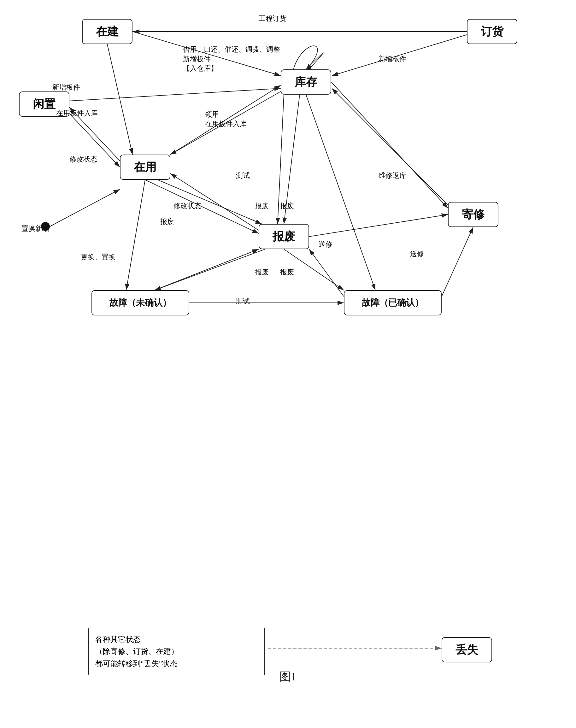  Describe the element at coordinates (492, 32) in the screenshot. I see `node-dinguo: 订货` at that location.